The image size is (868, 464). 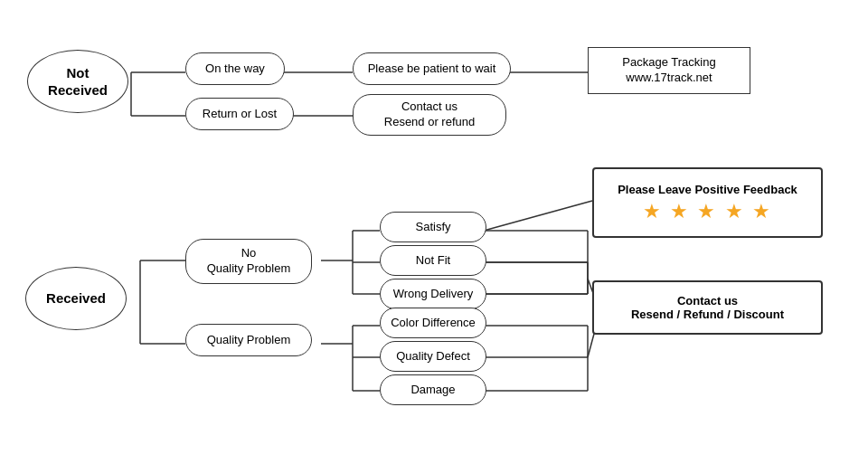 I want to click on no-quality-problem-node: No Quality Problem, so click(x=249, y=261).